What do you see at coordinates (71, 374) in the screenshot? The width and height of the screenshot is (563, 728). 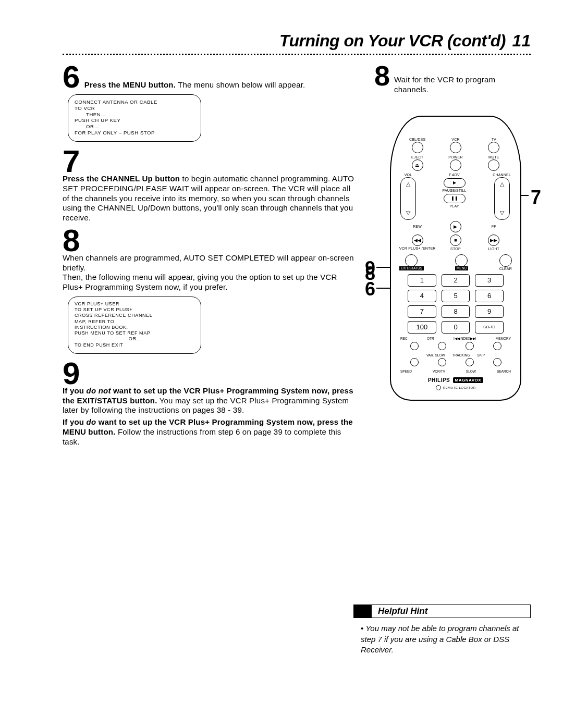 I see `step-9-number: 9` at bounding box center [71, 374].